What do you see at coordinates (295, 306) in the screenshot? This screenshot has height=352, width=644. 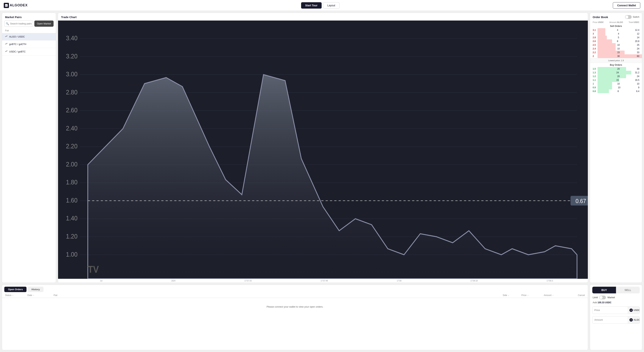 I see `empty-orders-message: Please connect your wallet to view your …` at bounding box center [295, 306].